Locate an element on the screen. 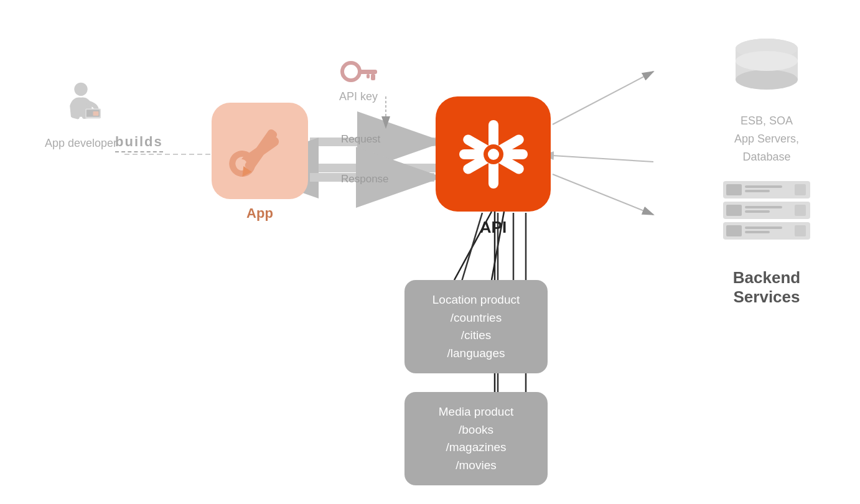  app-section: App is located at coordinates (260, 162).